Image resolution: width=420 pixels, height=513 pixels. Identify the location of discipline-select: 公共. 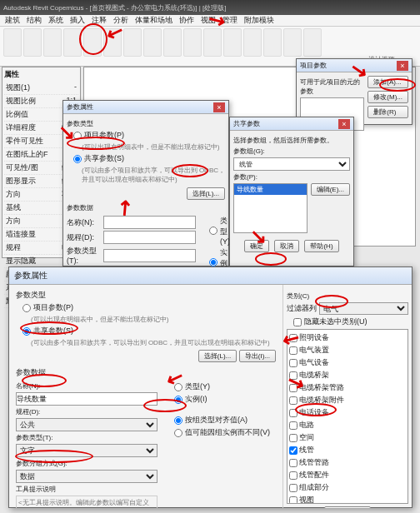
(87, 425).